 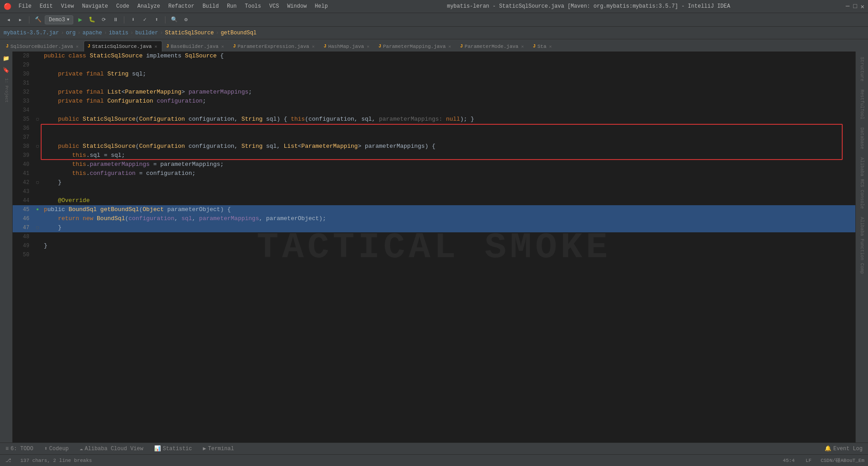 What do you see at coordinates (20, 20) in the screenshot?
I see `forward-btn: ▸` at bounding box center [20, 20].